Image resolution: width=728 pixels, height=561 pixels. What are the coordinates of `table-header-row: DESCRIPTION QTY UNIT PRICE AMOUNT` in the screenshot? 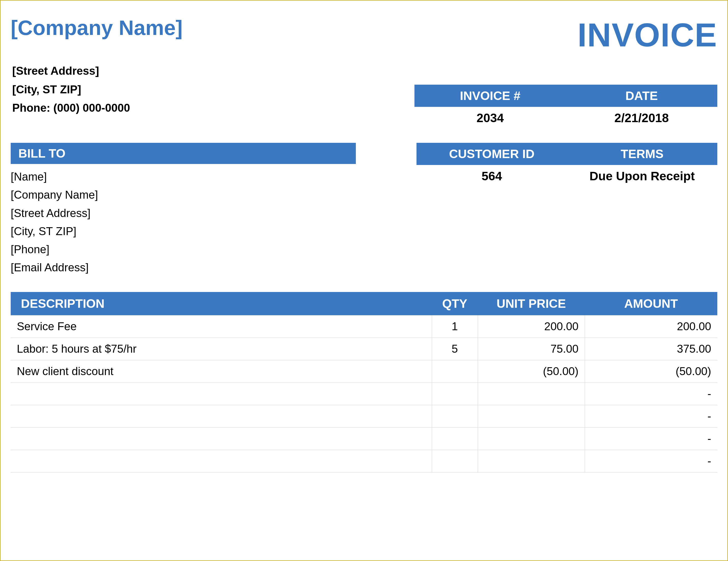 It's located at (364, 304).